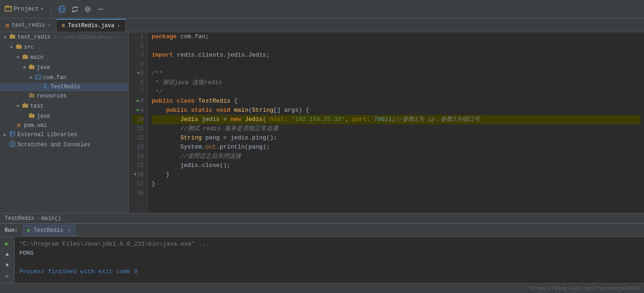 This screenshot has height=293, width=644. What do you see at coordinates (42, 9) in the screenshot?
I see `dropdown-icon: ▼` at bounding box center [42, 9].